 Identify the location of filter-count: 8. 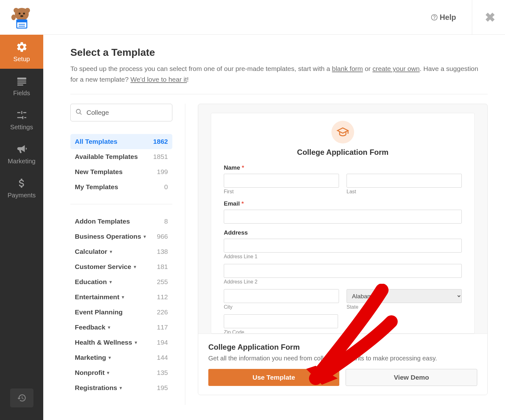
(166, 221).